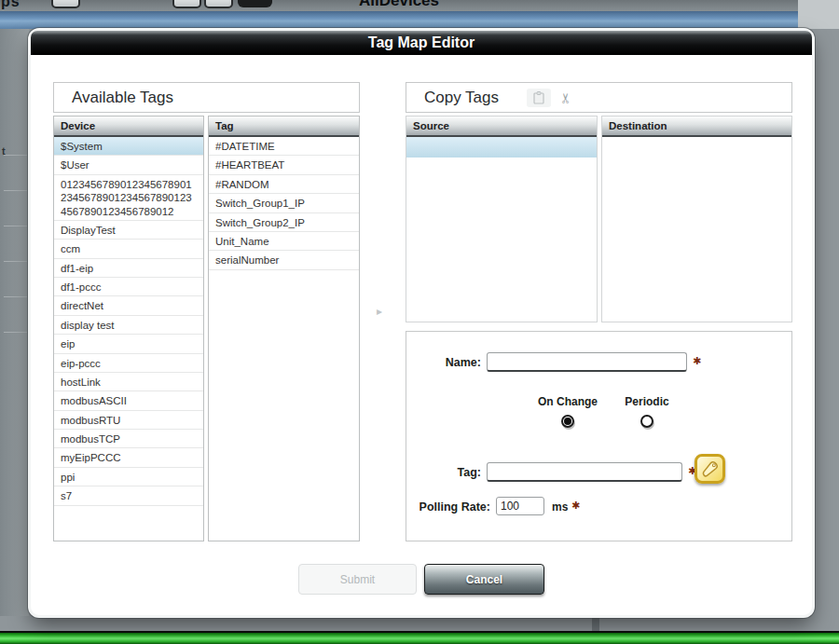 The height and width of the screenshot is (644, 839). Describe the element at coordinates (379, 311) in the screenshot. I see `panel-arrow-icon: ▸` at that location.